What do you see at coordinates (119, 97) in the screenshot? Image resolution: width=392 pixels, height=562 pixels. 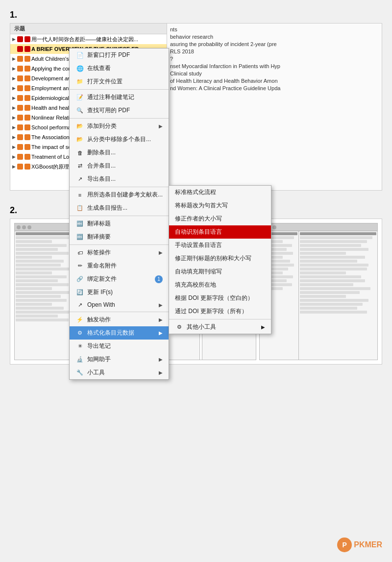 I see `menu-item-create-note: 📝 通过注释创建笔记` at bounding box center [119, 97].